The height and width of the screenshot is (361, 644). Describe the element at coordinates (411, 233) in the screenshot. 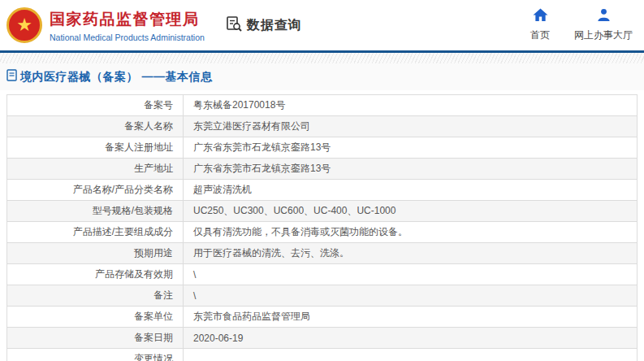

I see `row-value: 仅具有清洗功能，不具备消毒或灭菌功能的设备。` at that location.